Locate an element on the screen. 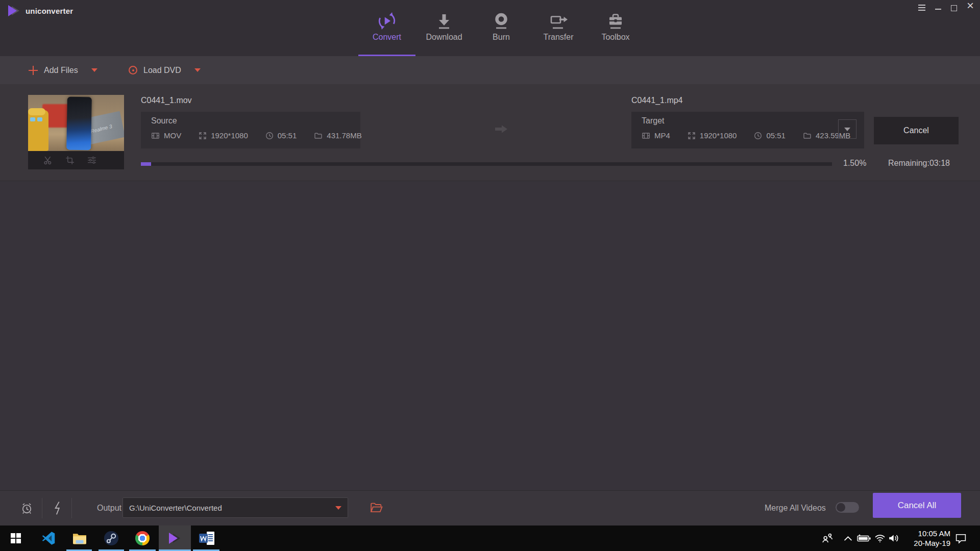  tab-convert: Convert is located at coordinates (387, 28).